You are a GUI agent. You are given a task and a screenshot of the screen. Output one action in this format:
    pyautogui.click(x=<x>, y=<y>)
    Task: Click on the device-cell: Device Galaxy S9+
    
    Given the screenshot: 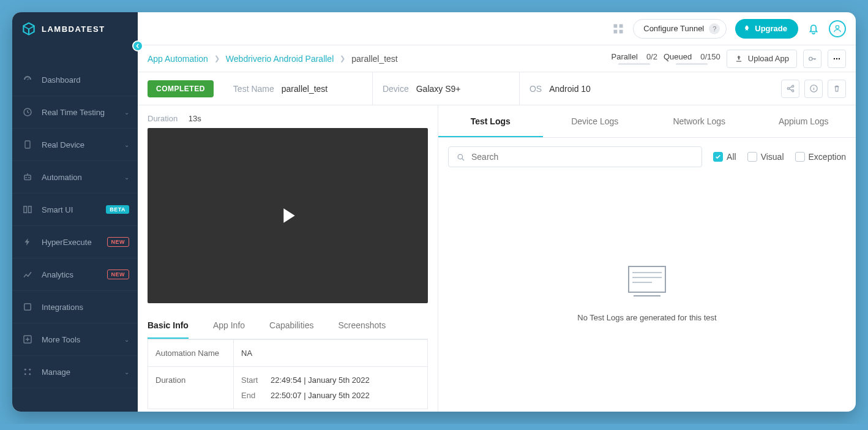 What is the action you would take?
    pyautogui.click(x=446, y=88)
    